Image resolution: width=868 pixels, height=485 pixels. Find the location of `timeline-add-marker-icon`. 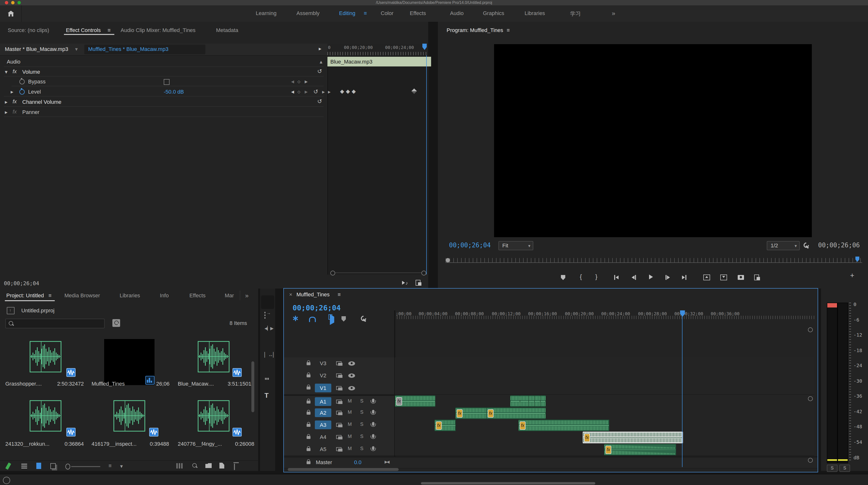

timeline-add-marker-icon is located at coordinates (344, 319).